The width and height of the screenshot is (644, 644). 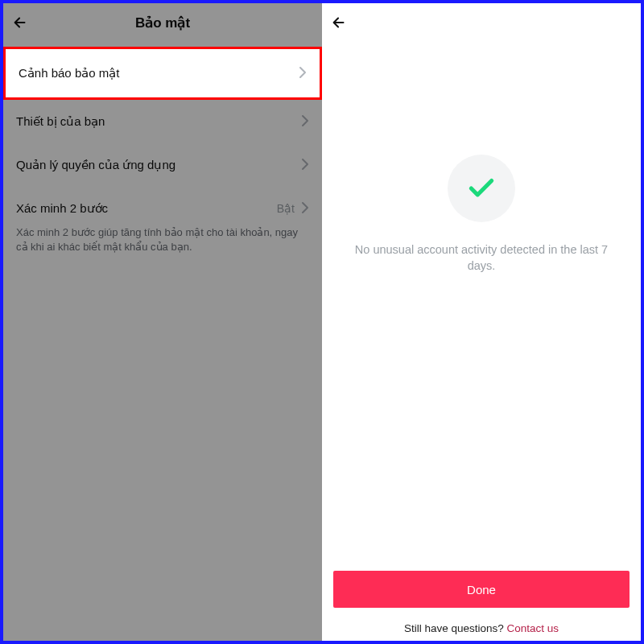 I want to click on highlighted-row-frame: Cảnh báo bảo mật, so click(x=163, y=73).